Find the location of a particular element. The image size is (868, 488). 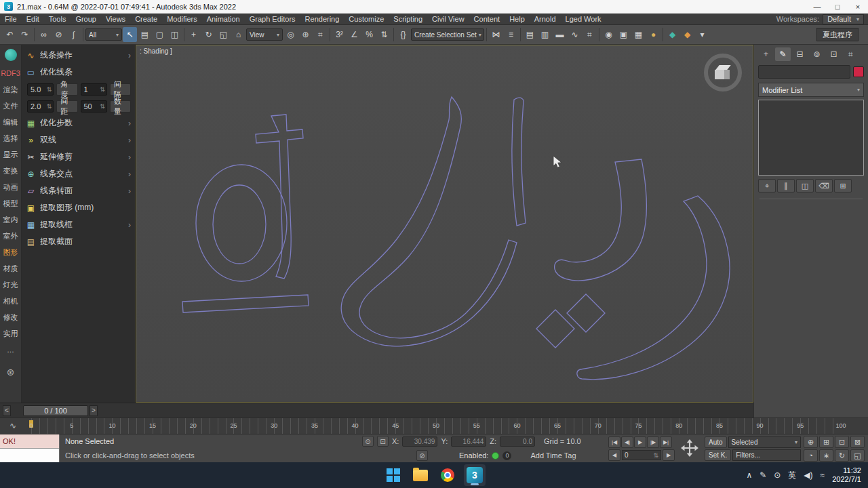

menu-lged-work: Lged Work is located at coordinates (583, 19).